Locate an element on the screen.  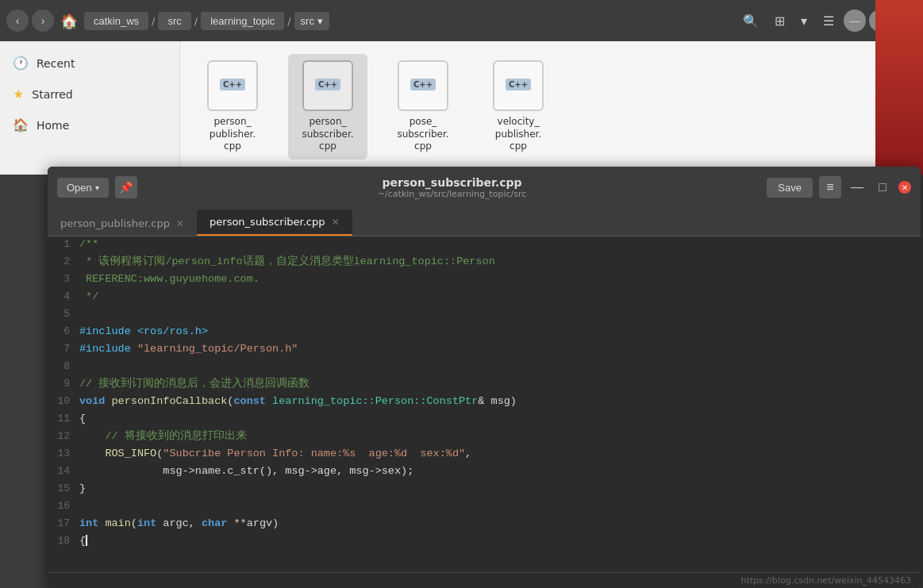
tab-person-subscriber: person_subscriber.cpp ✕ is located at coordinates (275, 222).